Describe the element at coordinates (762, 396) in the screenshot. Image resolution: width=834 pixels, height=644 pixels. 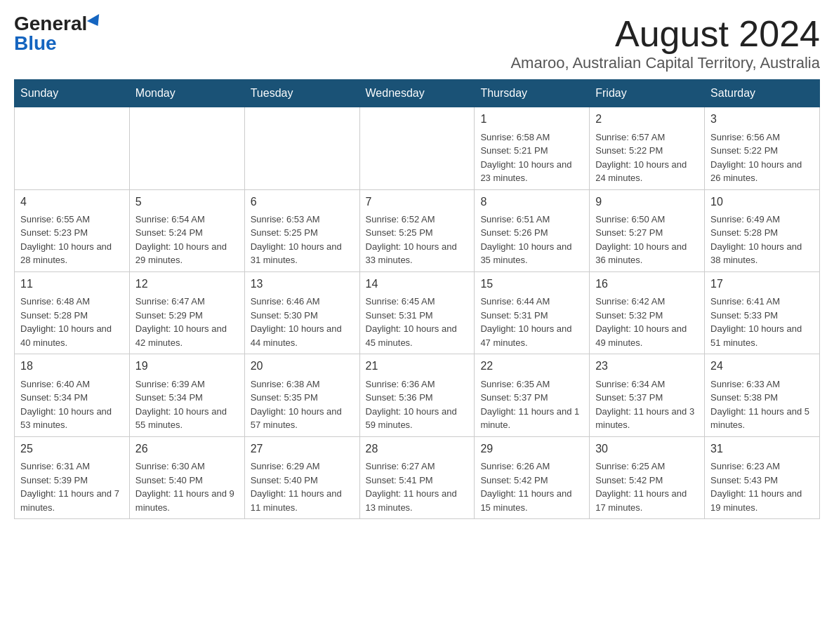
I see `calendar-cell: 24Sunrise: 6:33 AM Sunset: 5:38 PM Dayli…` at that location.